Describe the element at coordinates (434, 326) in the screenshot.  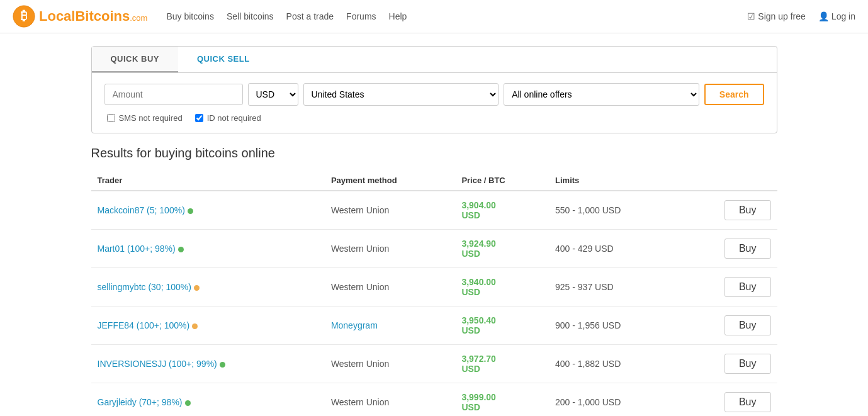
I see `table-row: JEFFE84 (100+; 100%)Moneygram3,950.40USD…` at that location.